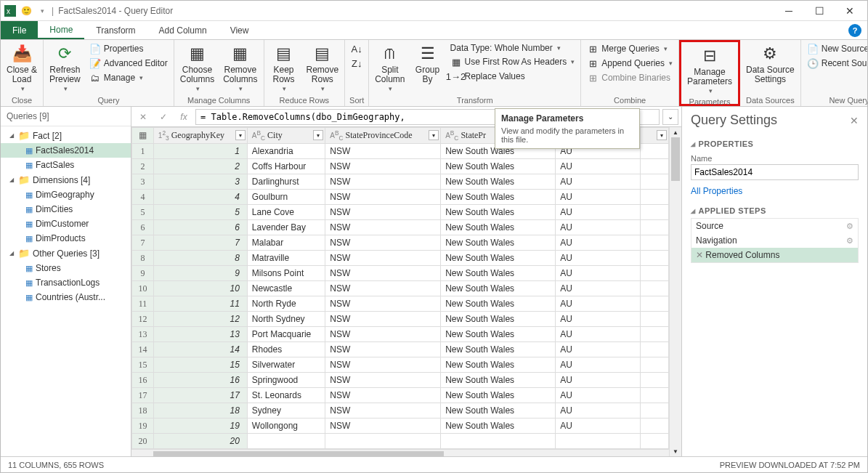 Image resolution: width=868 pixels, height=473 pixels. Describe the element at coordinates (854, 121) in the screenshot. I see `close-settings-button: ✕` at that location.